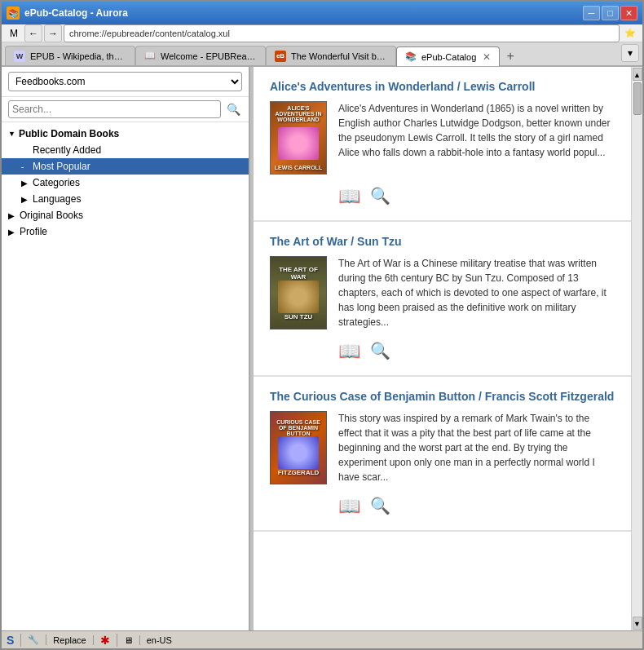 Image resolution: width=644 pixels, height=650 pixels. What do you see at coordinates (126, 150) in the screenshot?
I see `sidebar-item-recently-added: Recently Added` at bounding box center [126, 150].